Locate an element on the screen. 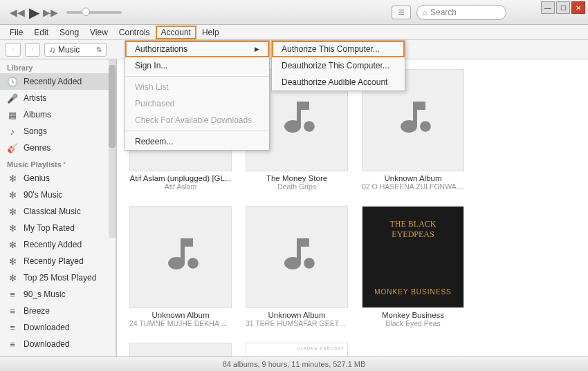 The height and width of the screenshot is (371, 588). sidebar-item-label: Albums is located at coordinates (37, 115).